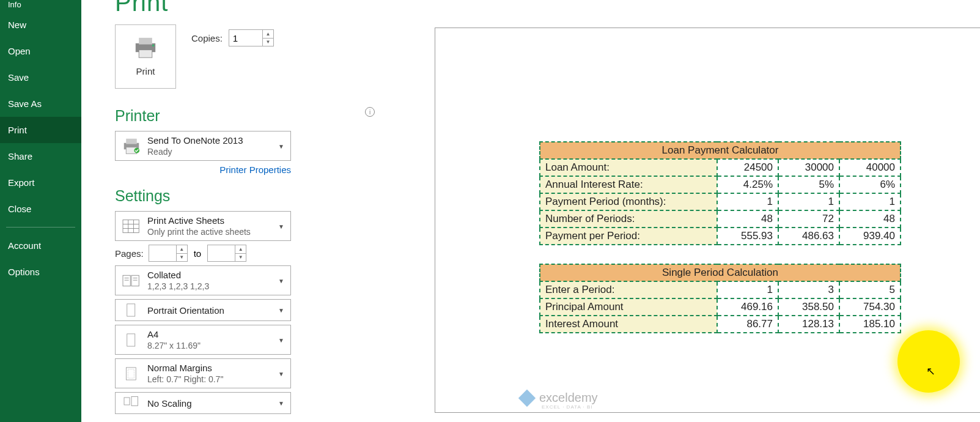 The image size is (980, 422). Describe the element at coordinates (40, 104) in the screenshot. I see `sidebar-item-saveas: Save As` at that location.